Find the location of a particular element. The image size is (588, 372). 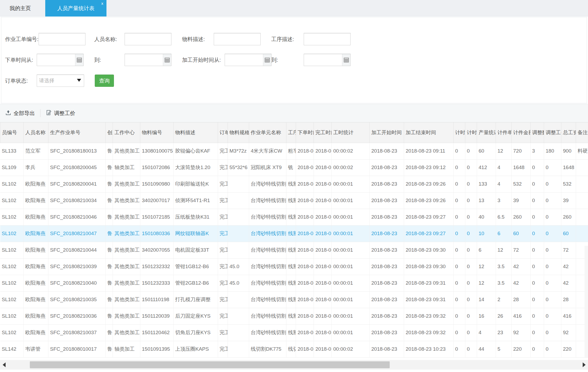

table-cell: 26 is located at coordinates (504, 316).